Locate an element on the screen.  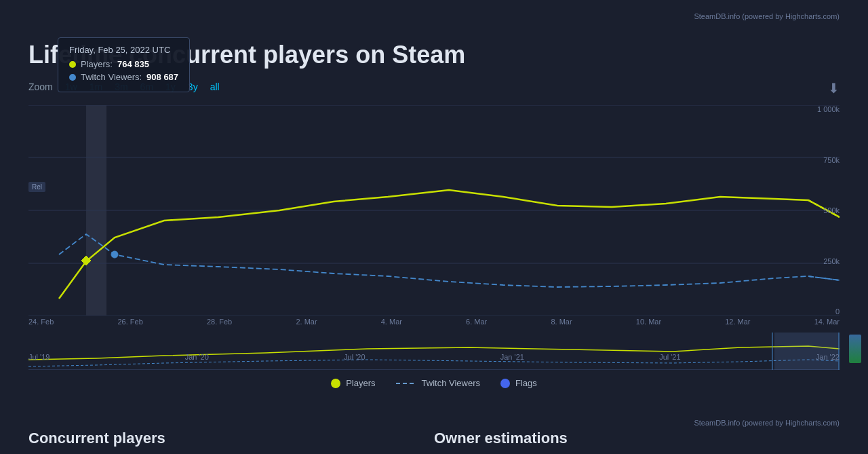
mini-x-4: Jul '21 is located at coordinates (670, 357).